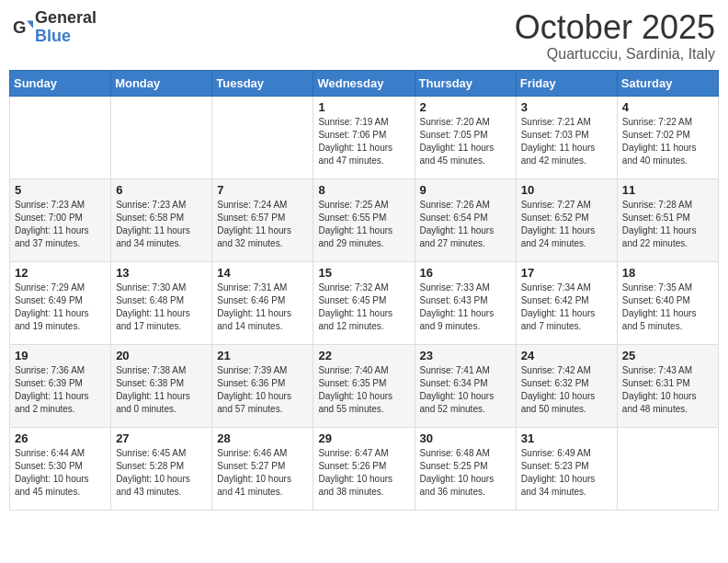  What do you see at coordinates (465, 142) in the screenshot?
I see `day-info: Sunrise: 7:20 AM Sunset: 7:05 PM Dayligh…` at bounding box center [465, 142].